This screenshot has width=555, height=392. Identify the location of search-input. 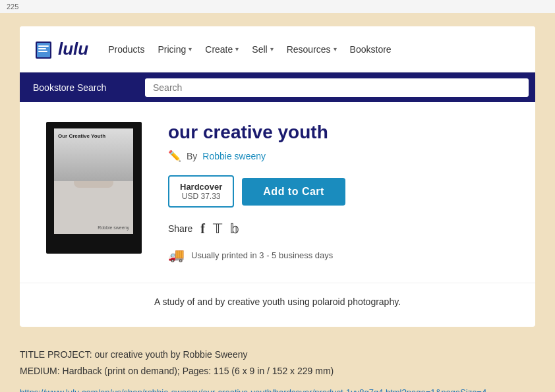
(337, 88).